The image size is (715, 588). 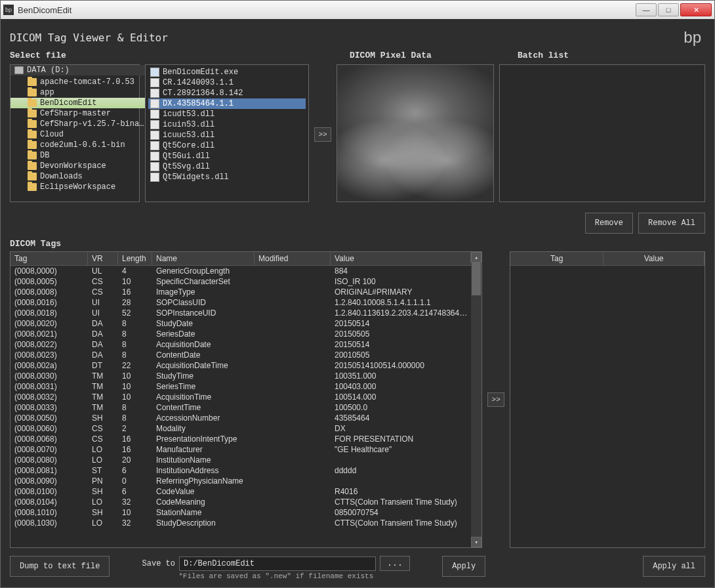 I want to click on tree-item: BenDicomEdit, so click(x=79, y=103).